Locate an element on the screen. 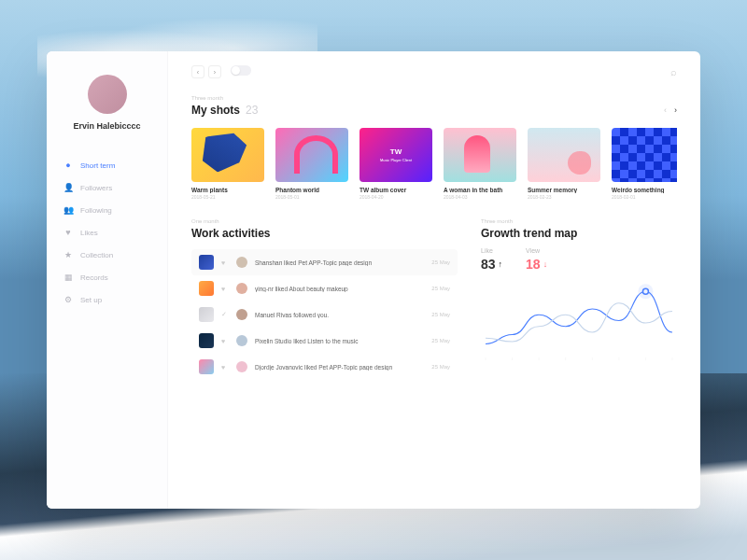 This screenshot has height=560, width=747. nav-label: Likes is located at coordinates (90, 233).